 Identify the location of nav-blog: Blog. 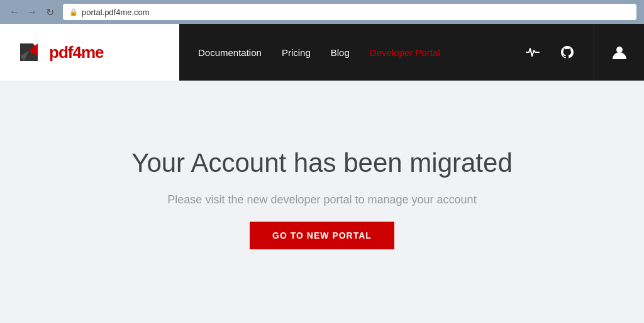
(340, 53).